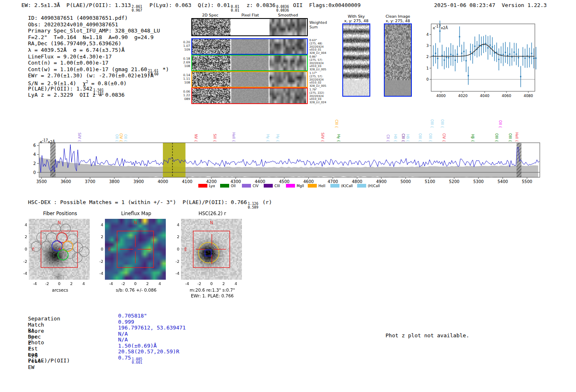 This screenshot has width=576, height=392. I want to click on match-row-label: P(LAE)/P(OII), so click(49, 360).